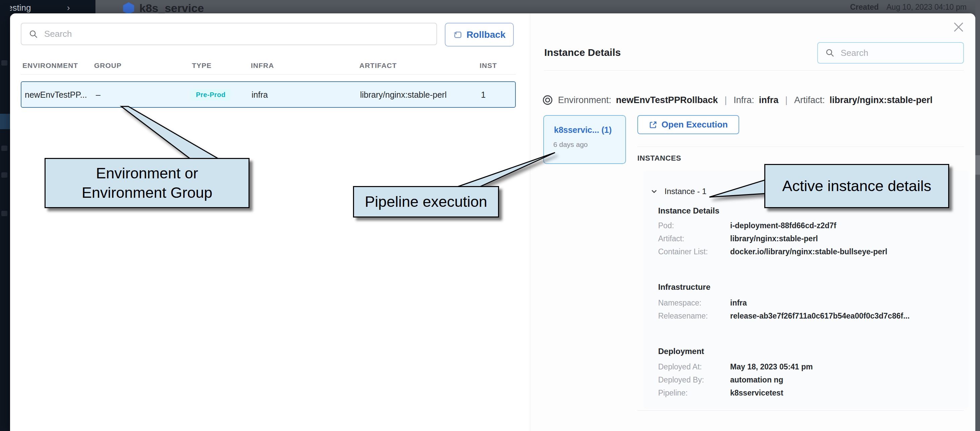 The height and width of the screenshot is (431, 980). I want to click on environment-search, so click(229, 34).